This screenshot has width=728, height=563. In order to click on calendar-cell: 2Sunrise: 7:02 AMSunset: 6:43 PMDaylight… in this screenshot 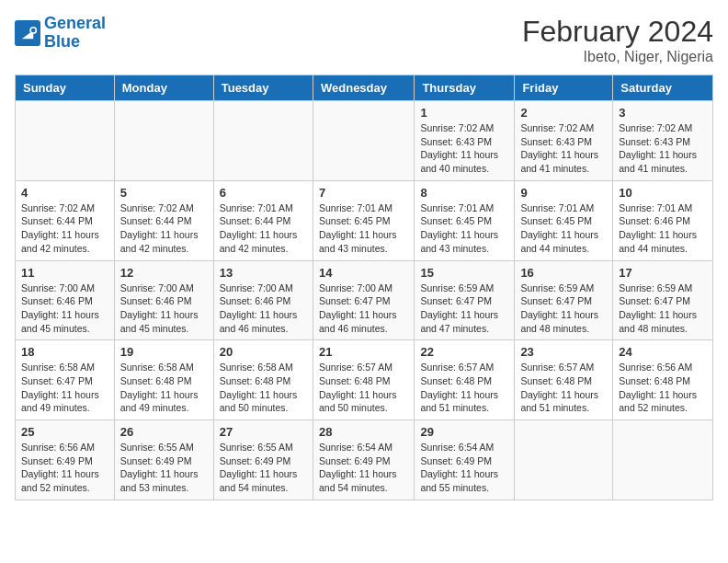, I will do `click(564, 142)`.